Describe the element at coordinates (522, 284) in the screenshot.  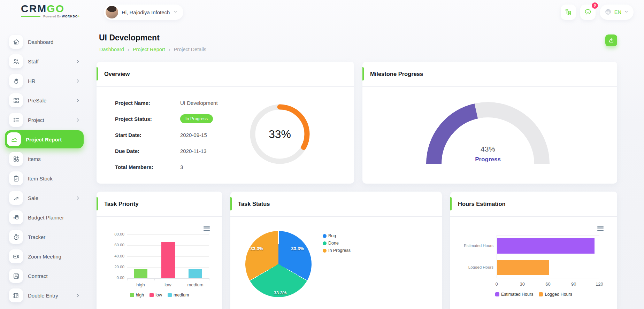
I see `x-axis-tick: 30` at that location.